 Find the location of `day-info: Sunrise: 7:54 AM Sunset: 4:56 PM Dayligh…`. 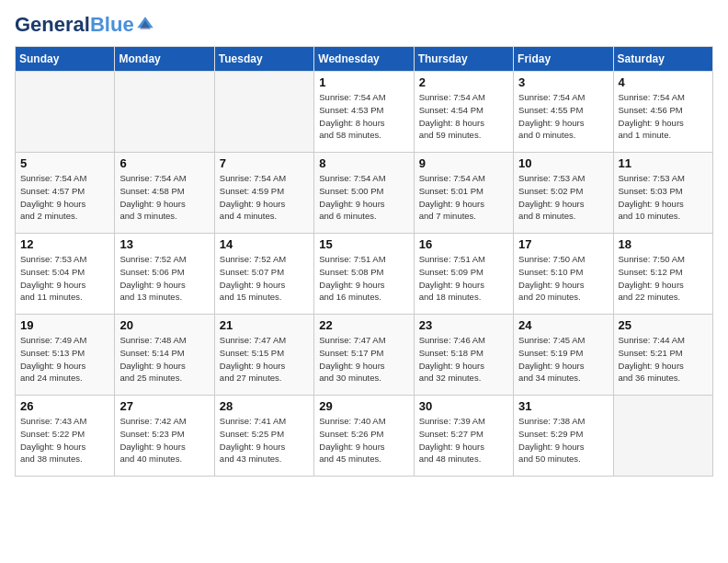

day-info: Sunrise: 7:54 AM Sunset: 4:56 PM Dayligh… is located at coordinates (664, 116).